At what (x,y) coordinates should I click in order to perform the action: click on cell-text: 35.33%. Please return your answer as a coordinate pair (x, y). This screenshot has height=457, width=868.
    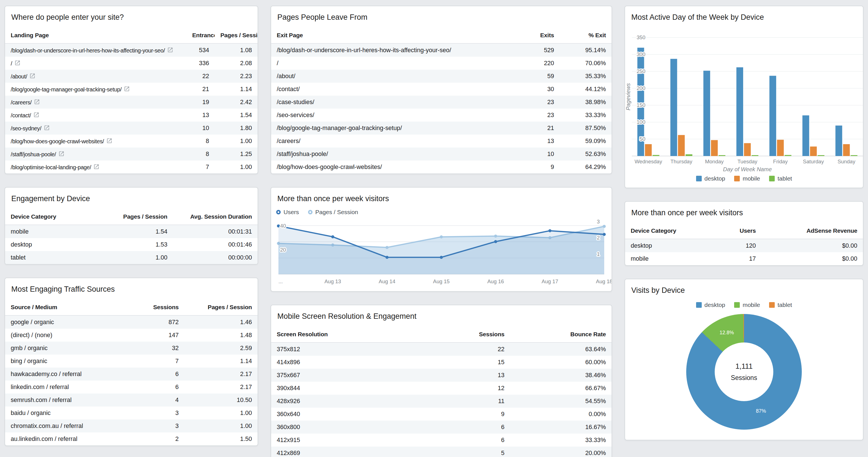
    Looking at the image, I should click on (596, 76).